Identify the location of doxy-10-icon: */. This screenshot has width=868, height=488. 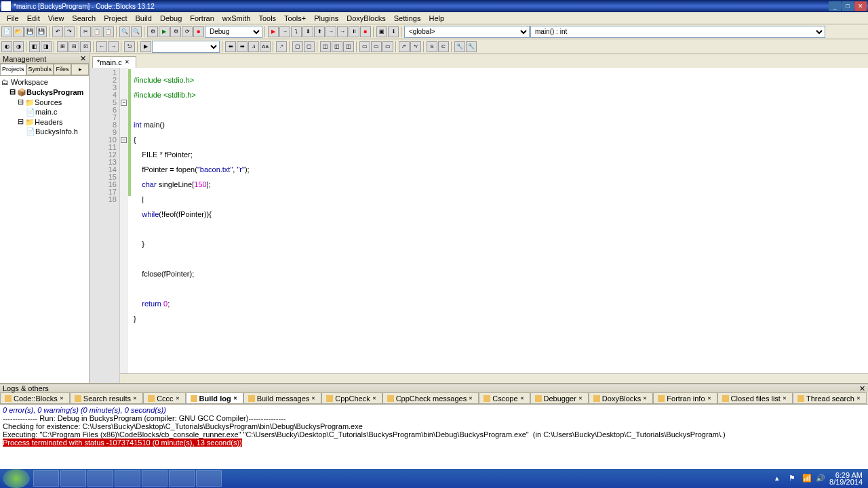
(416, 47).